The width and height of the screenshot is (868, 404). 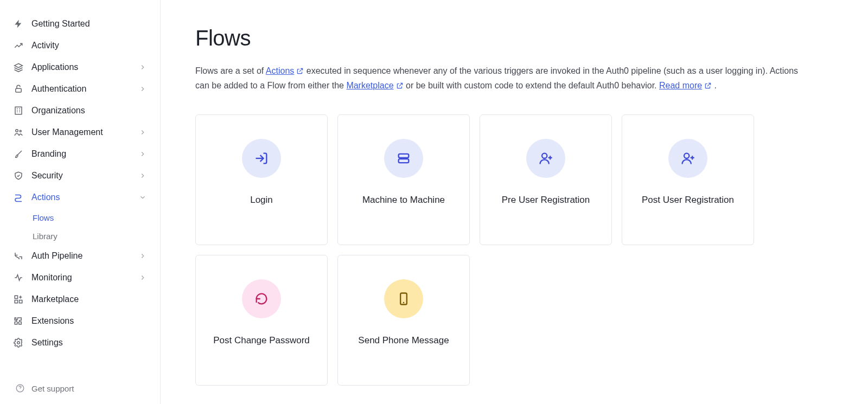 What do you see at coordinates (404, 320) in the screenshot?
I see `flow-card-send-phone-message: Send Phone Message` at bounding box center [404, 320].